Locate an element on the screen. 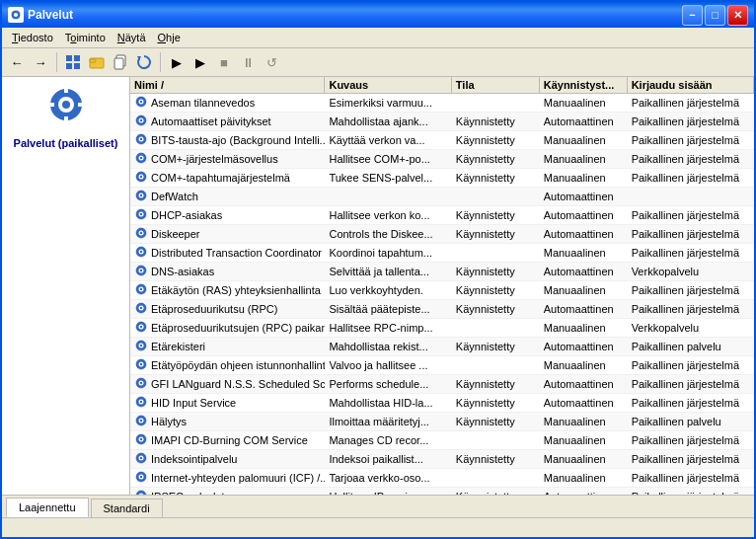 The width and height of the screenshot is (756, 539). service-name-text: Internet-yhteyden palomuuri (ICF) /... is located at coordinates (238, 478).